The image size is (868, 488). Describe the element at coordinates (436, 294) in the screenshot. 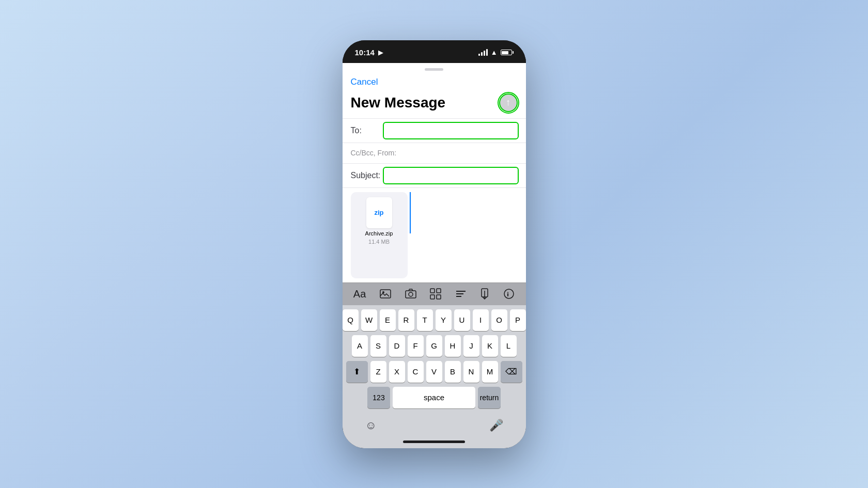

I see `scan-button` at that location.